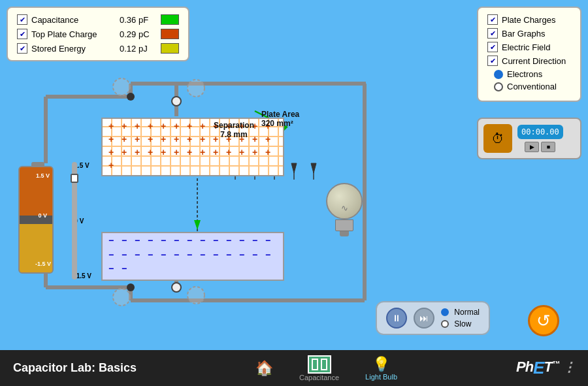 The image size is (588, 386). What do you see at coordinates (529, 33) in the screenshot?
I see `bar-graphs-row: ✔ Bar Graphs` at bounding box center [529, 33].